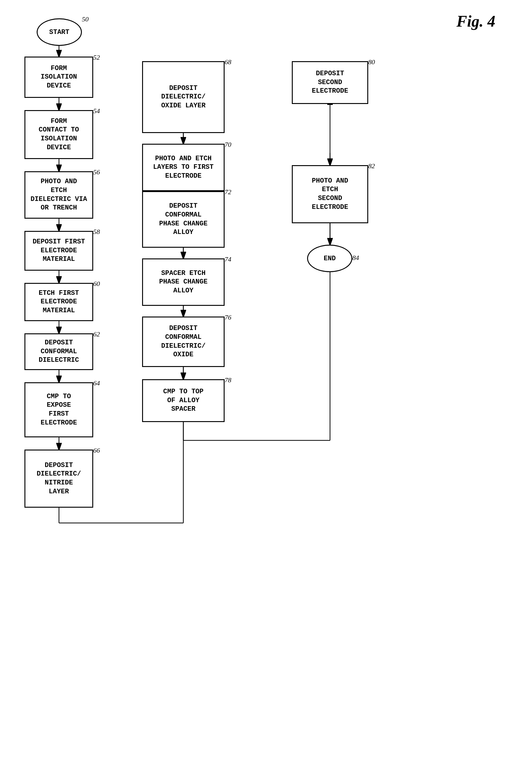  Describe the element at coordinates (97, 383) in the screenshot. I see `ref-64: 64` at that location.